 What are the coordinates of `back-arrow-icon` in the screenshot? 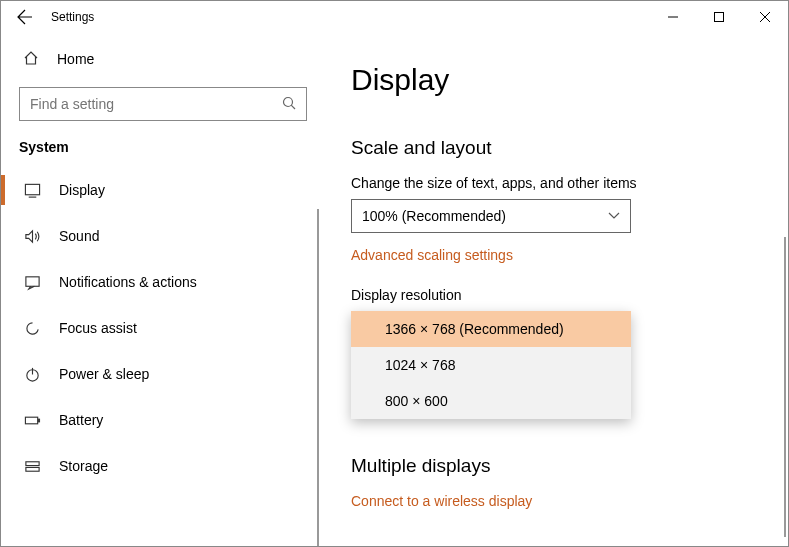 It's located at (25, 17).